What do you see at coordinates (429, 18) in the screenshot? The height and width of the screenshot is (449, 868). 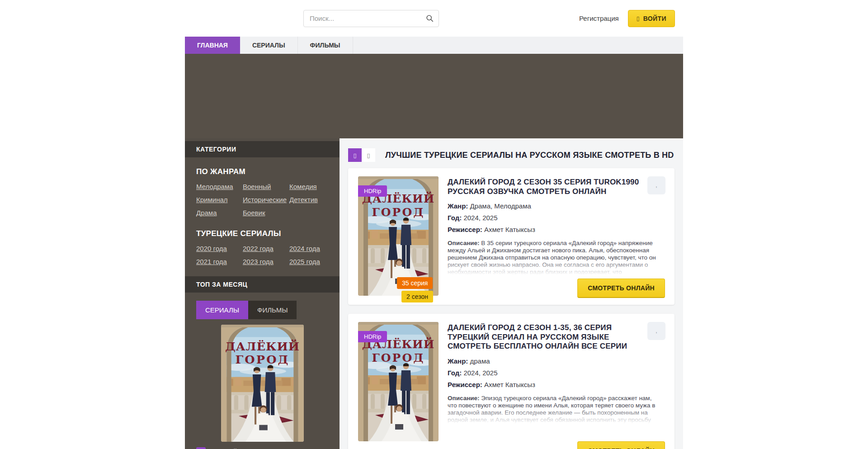 I see `search-icon` at bounding box center [429, 18].